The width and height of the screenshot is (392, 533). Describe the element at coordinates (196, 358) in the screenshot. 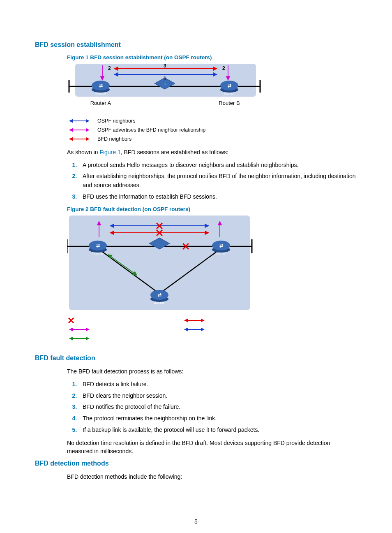

I see `heading-fault-detection: BFD fault detection` at that location.